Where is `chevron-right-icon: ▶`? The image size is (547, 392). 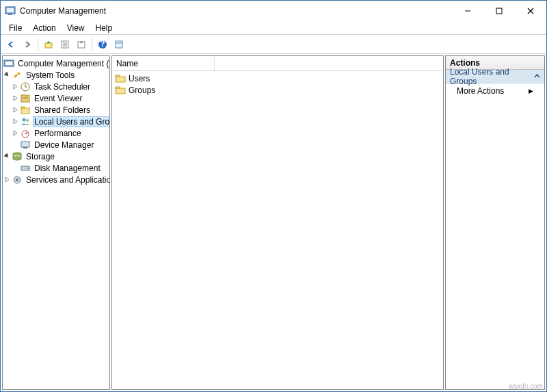
chevron-right-icon: ▶ is located at coordinates (531, 91).